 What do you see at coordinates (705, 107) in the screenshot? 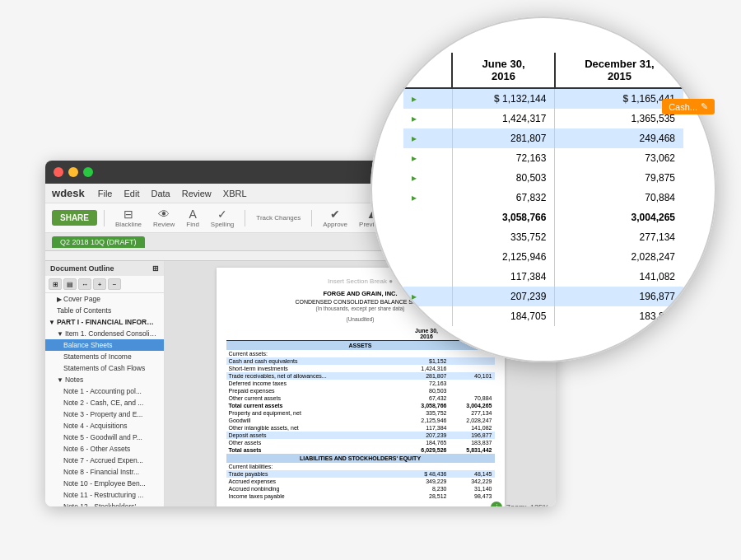
I see `cash-tag-edit-icon: ✎` at bounding box center [705, 107].